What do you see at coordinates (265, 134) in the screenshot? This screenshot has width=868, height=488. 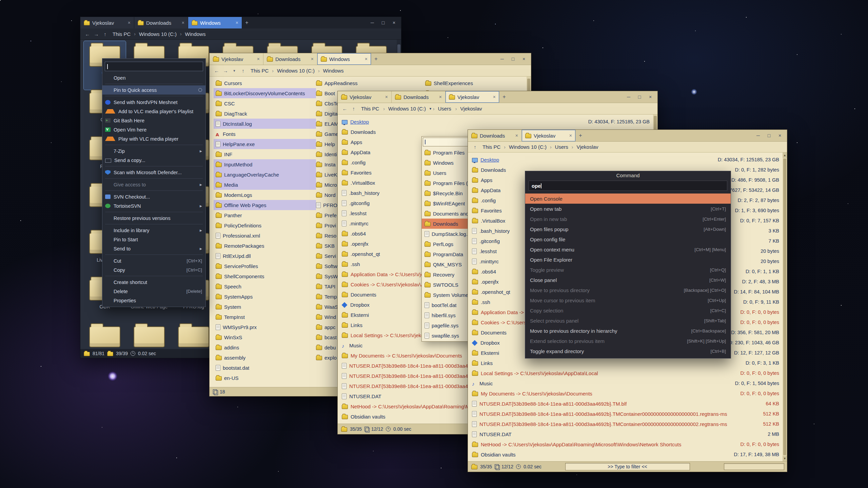 I see `file-row: Fonts` at bounding box center [265, 134].